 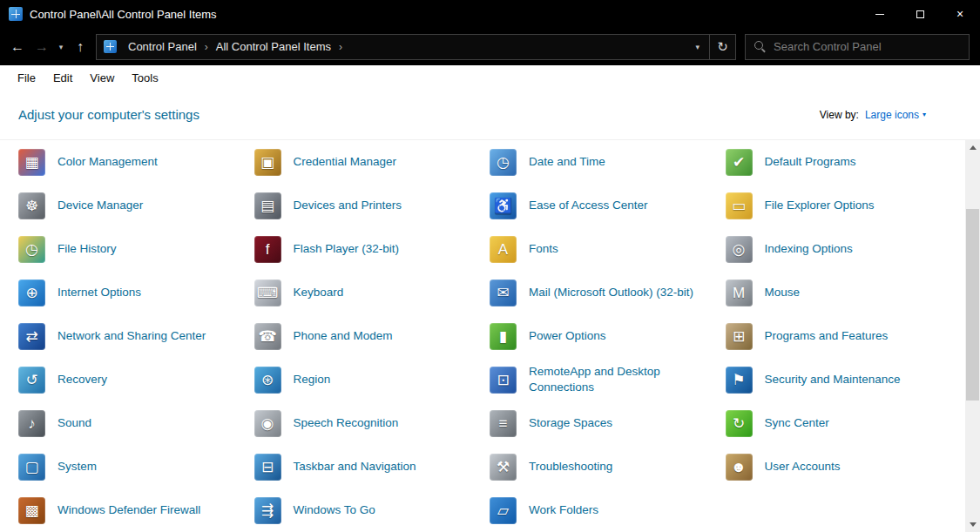 I want to click on work-folders-icon: ▱, so click(x=504, y=510).